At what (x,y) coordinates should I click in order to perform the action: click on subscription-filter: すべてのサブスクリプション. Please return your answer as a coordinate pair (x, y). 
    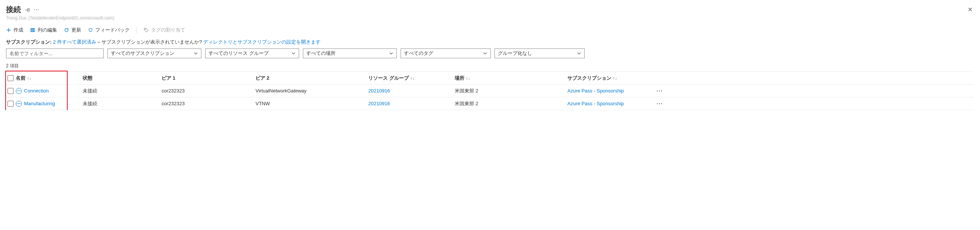
    Looking at the image, I should click on (154, 53).